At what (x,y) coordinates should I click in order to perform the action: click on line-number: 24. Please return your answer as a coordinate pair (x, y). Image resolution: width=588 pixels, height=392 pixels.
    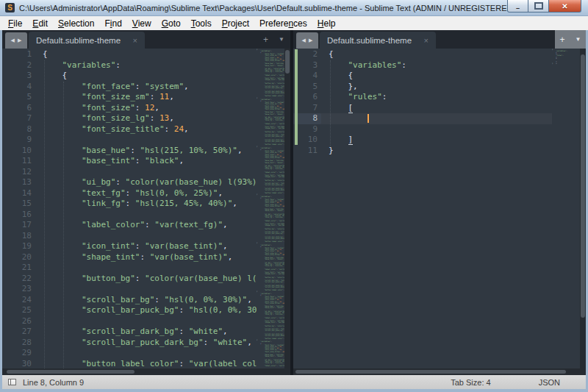
    Looking at the image, I should click on (17, 300).